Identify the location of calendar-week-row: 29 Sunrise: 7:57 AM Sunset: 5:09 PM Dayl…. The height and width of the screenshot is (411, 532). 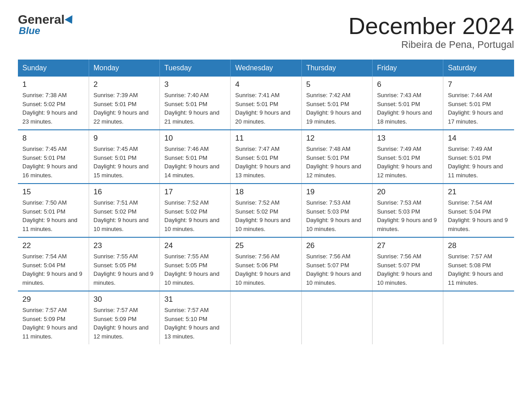
(266, 318).